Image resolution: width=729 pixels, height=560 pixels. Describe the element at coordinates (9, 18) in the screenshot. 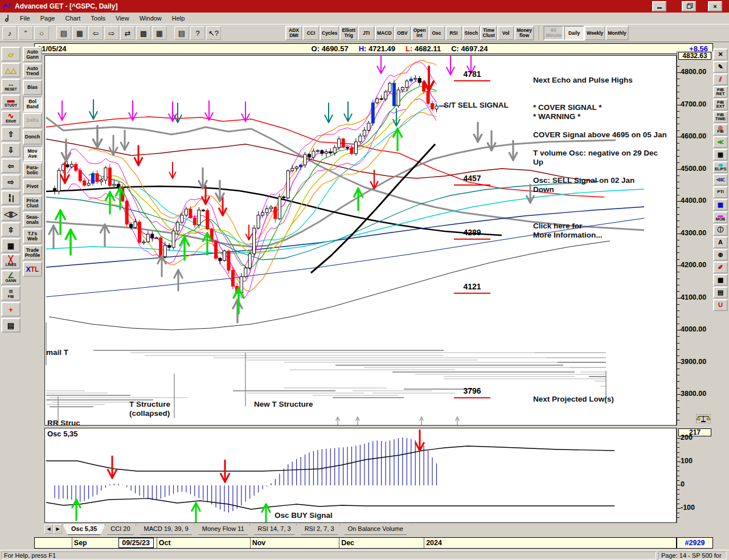

I see `child-window-icon` at that location.